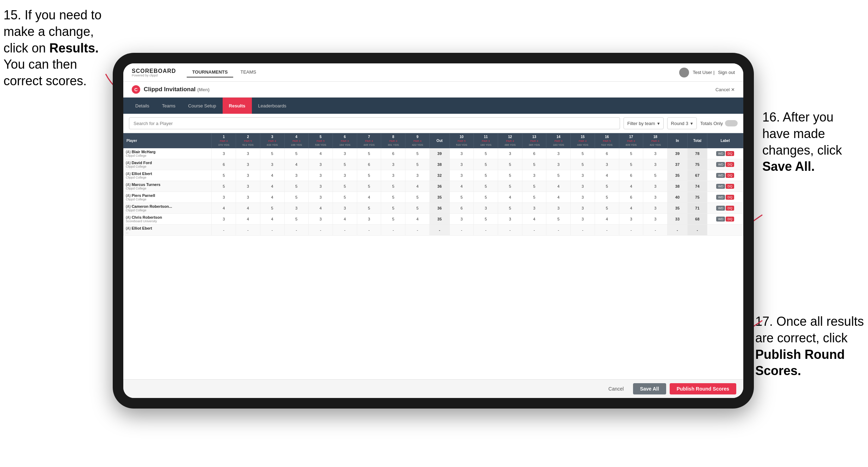  Describe the element at coordinates (631, 165) in the screenshot. I see `hole-17-score: 5` at that location.